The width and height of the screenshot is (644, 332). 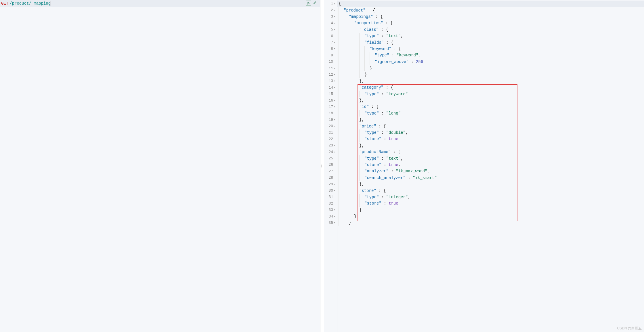 I want to click on code-line: "type" : "integer",, so click(x=491, y=197).